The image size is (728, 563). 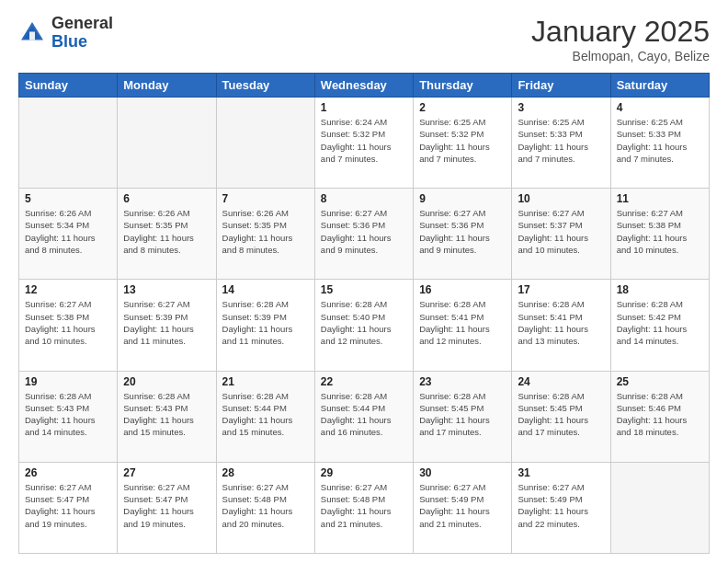 I want to click on calendar-cell: 10Sunrise: 6:27 AM Sunset: 5:37 PM Dayli…, so click(x=561, y=234).